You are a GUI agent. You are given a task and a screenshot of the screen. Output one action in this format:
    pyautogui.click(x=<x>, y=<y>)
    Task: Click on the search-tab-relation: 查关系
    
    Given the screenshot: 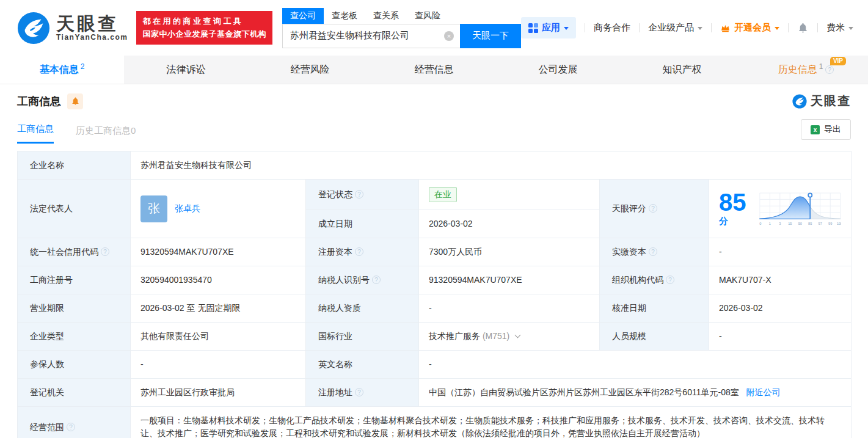 What is the action you would take?
    pyautogui.click(x=386, y=16)
    